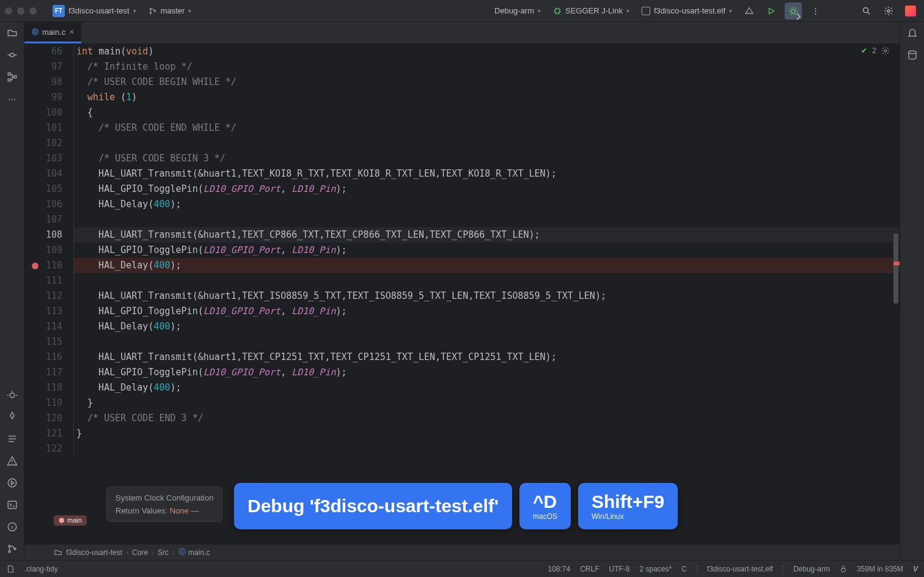  Describe the element at coordinates (912, 55) in the screenshot. I see `database-tool-icon` at that location.